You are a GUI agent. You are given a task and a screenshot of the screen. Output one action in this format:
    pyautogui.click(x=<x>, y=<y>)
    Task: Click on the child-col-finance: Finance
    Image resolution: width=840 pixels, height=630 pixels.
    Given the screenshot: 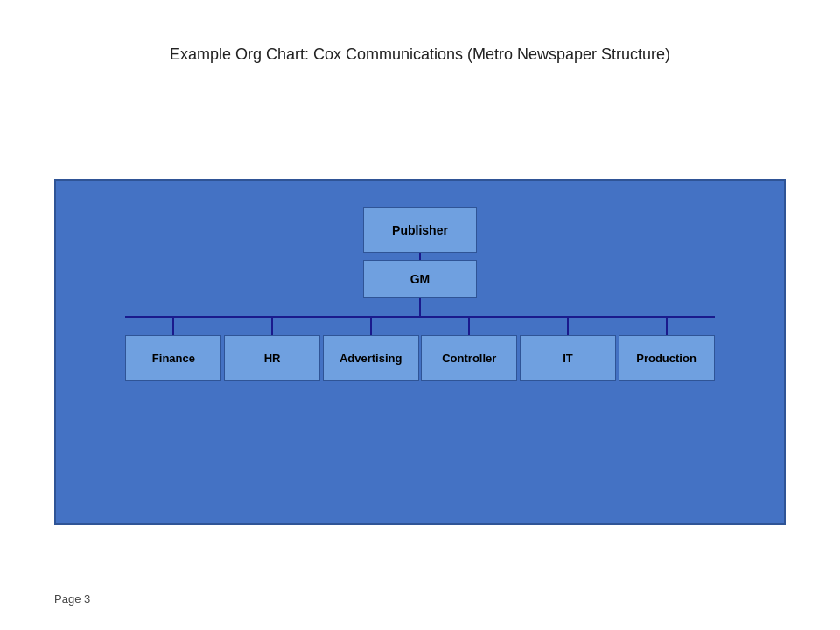 What is the action you would take?
    pyautogui.click(x=173, y=349)
    